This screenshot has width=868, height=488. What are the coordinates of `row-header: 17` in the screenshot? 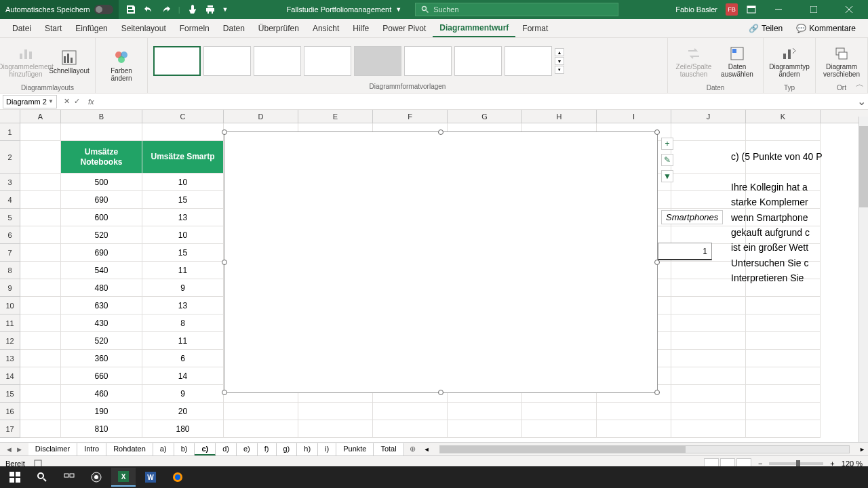 It's located at (10, 429).